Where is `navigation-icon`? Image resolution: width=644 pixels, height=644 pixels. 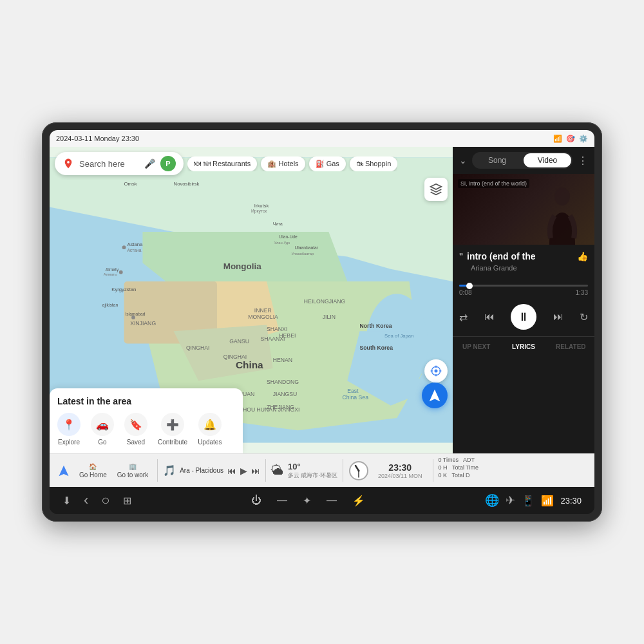
navigation-icon is located at coordinates (64, 471).